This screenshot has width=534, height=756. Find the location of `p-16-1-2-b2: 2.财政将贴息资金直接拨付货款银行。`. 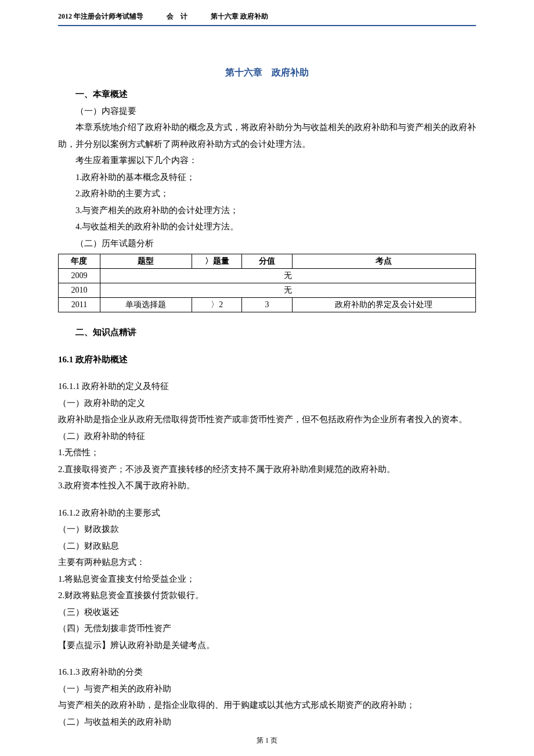

p-16-1-2-b2: 2.财政将贴息资金直接拨付货款银行。 is located at coordinates (267, 596).